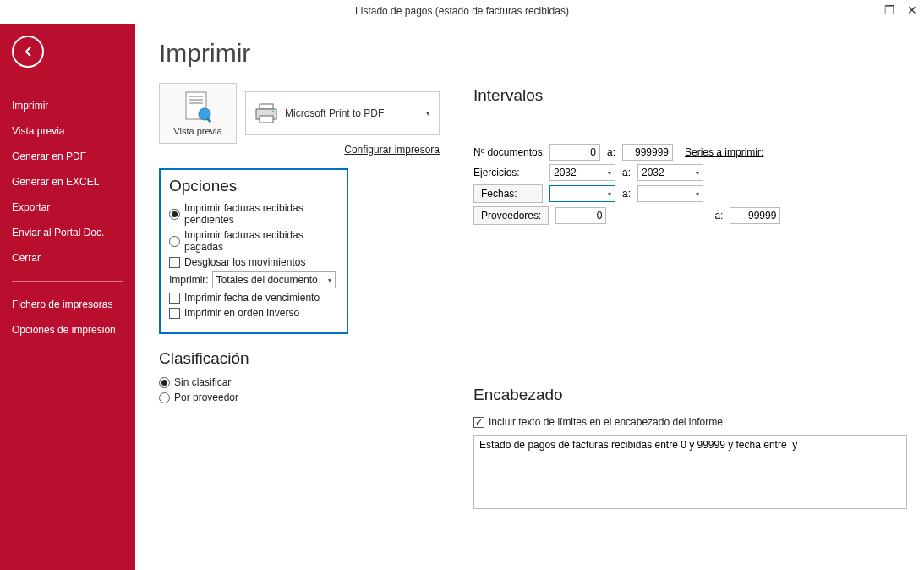 The image size is (924, 570). Describe the element at coordinates (392, 150) in the screenshot. I see `configure-printer-link: Configurar impresora` at that location.